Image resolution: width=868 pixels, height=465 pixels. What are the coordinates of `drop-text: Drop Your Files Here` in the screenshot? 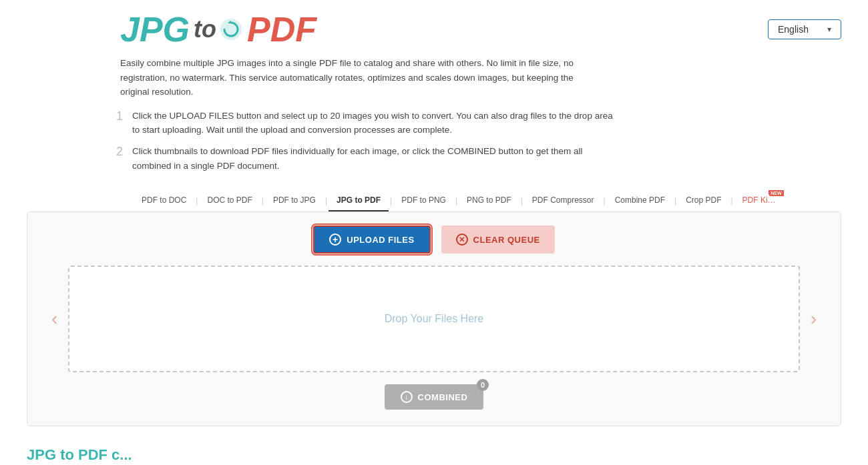 It's located at (434, 319).